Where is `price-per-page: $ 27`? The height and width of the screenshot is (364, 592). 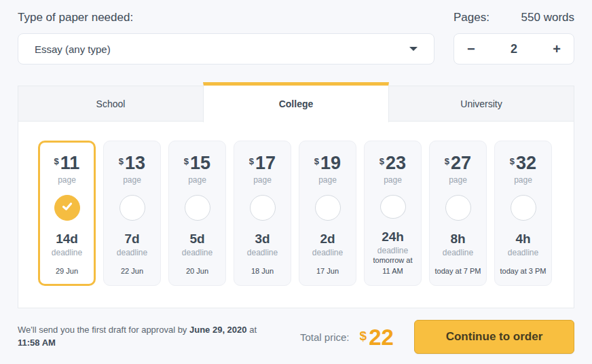 price-per-page: $ 27 is located at coordinates (458, 163).